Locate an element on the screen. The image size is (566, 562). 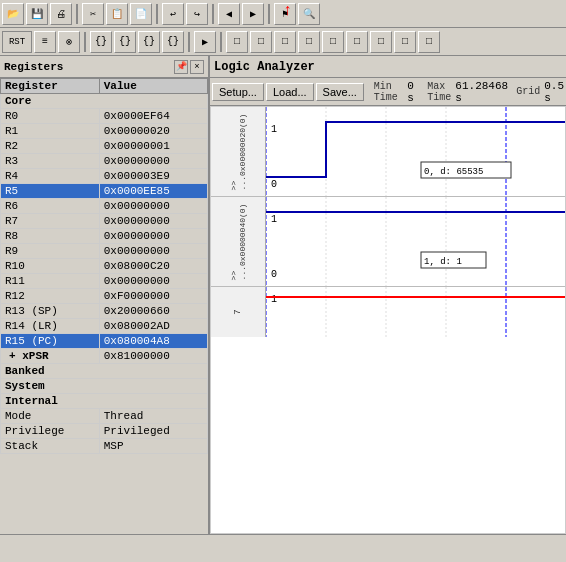
channel-7-wave: 1 is located at coordinates (416, 312).